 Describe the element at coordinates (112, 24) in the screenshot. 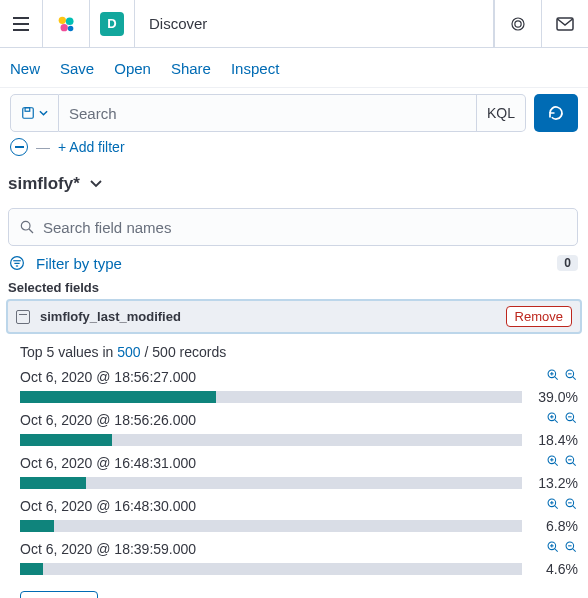

I see `app-chip-letter: D` at that location.